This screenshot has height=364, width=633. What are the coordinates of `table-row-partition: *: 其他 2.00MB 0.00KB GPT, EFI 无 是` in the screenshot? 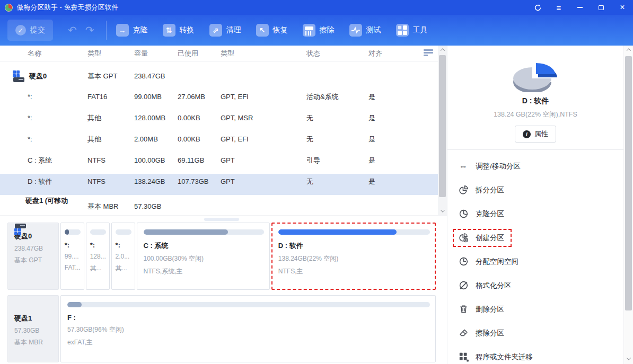 It's located at (224, 142).